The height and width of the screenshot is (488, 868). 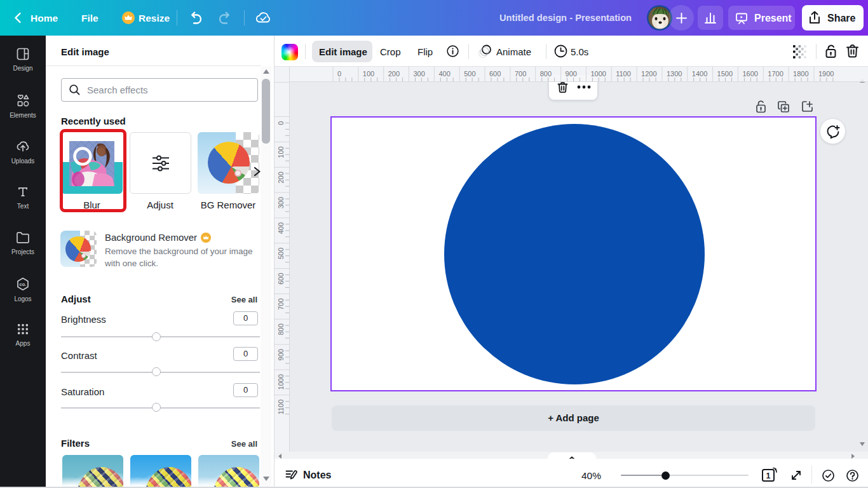 I want to click on svg-text: 1400, so click(x=700, y=74).